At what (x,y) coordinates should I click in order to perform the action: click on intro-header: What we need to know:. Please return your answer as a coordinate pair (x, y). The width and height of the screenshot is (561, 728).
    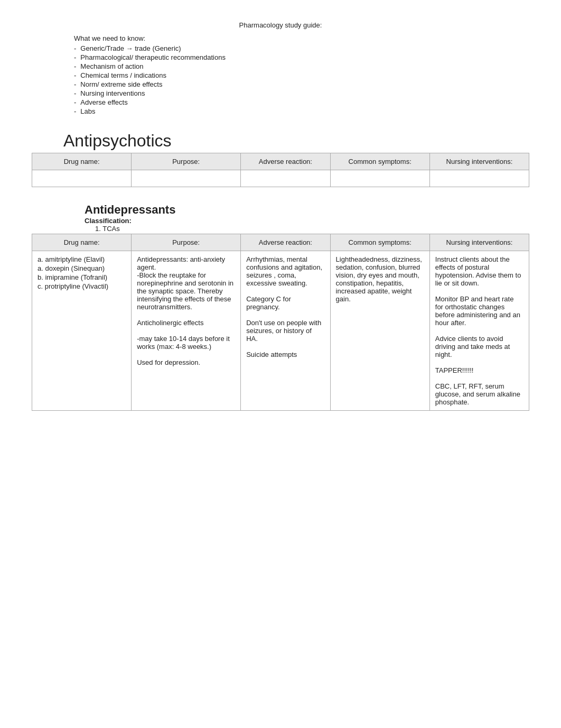
    Looking at the image, I should click on (302, 38).